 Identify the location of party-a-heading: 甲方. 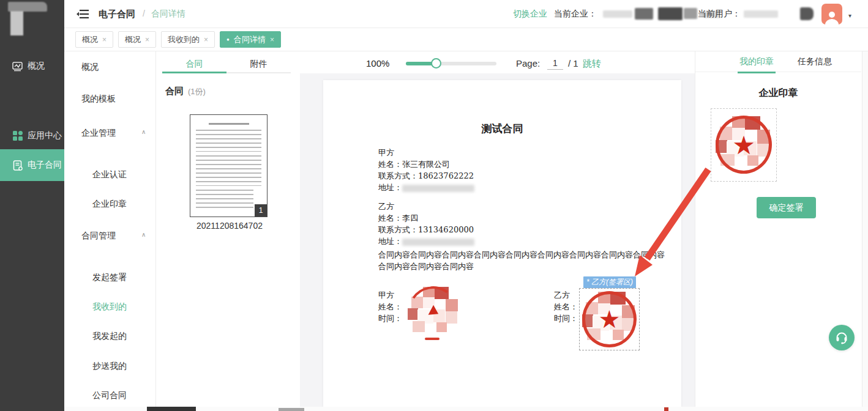
(386, 153).